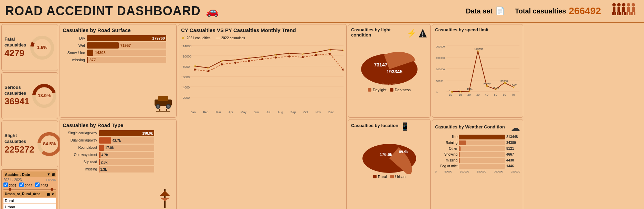  Describe the element at coordinates (42, 48) in the screenshot. I see `svg-text: 1.6%` at that location.